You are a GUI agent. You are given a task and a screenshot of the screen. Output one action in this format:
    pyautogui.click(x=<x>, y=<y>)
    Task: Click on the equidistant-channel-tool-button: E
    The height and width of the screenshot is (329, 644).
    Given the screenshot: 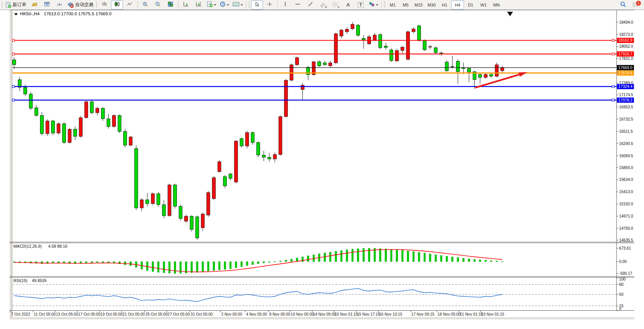 What is the action you would take?
    pyautogui.click(x=323, y=5)
    